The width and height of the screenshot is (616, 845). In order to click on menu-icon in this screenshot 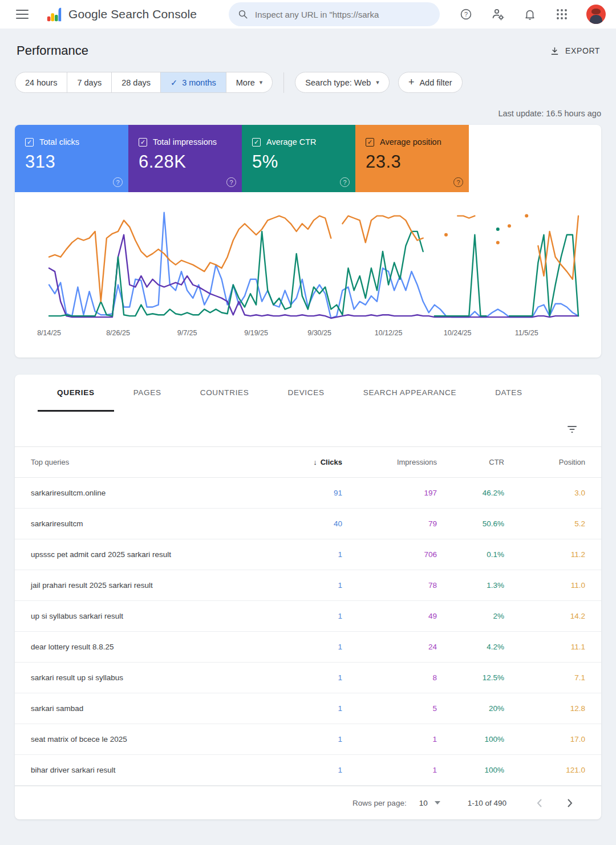, I will do `click(22, 14)`.